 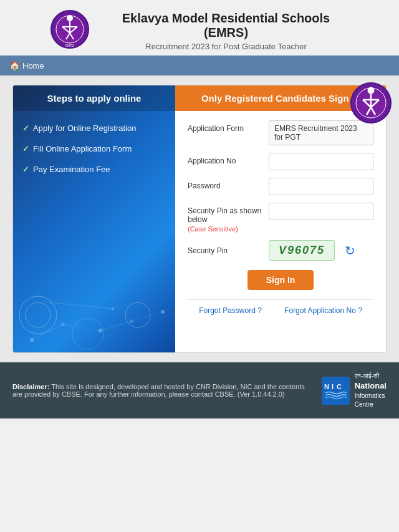 I want to click on application-no-input, so click(x=321, y=162).